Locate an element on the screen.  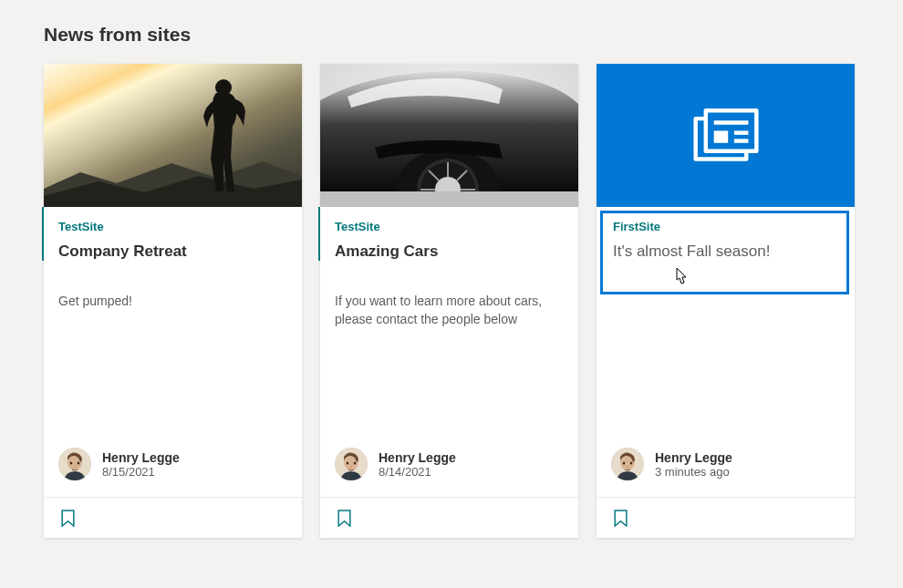
section-title: News from sites is located at coordinates (452, 35).